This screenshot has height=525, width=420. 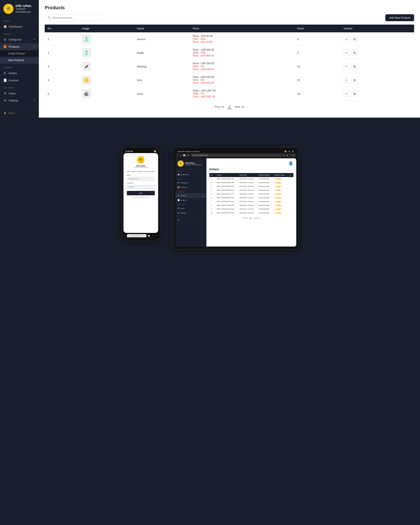 What do you see at coordinates (19, 60) in the screenshot?
I see `sidebar-item-view-products: View Products` at bounding box center [19, 60].